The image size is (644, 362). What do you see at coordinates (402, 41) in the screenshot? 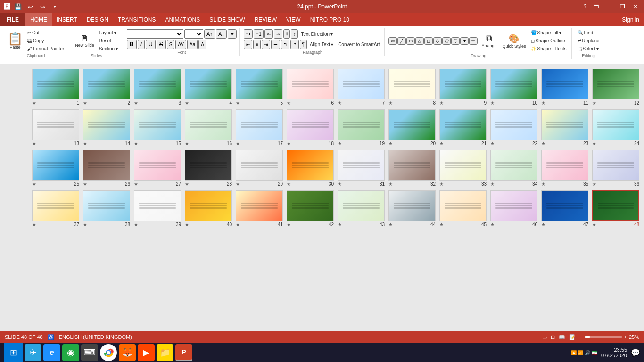
I see `shape-line: ╱` at bounding box center [402, 41].